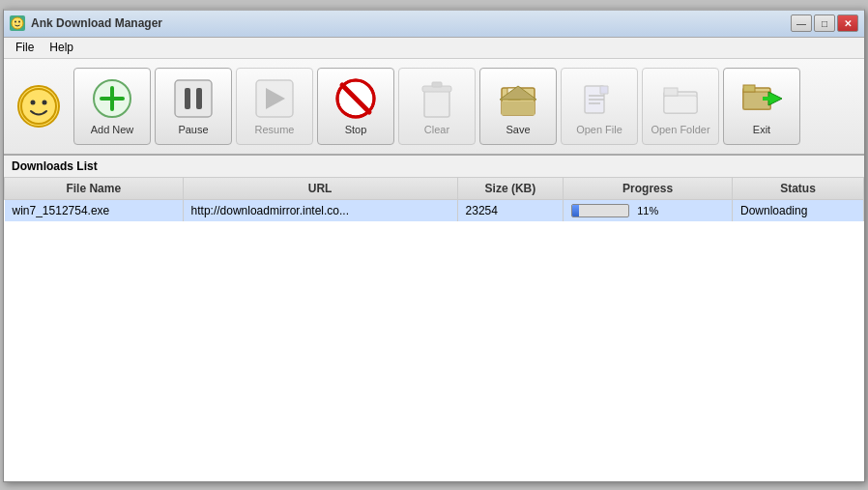 Image resolution: width=868 pixels, height=490 pixels. I want to click on cell-progress: 11%, so click(648, 211).